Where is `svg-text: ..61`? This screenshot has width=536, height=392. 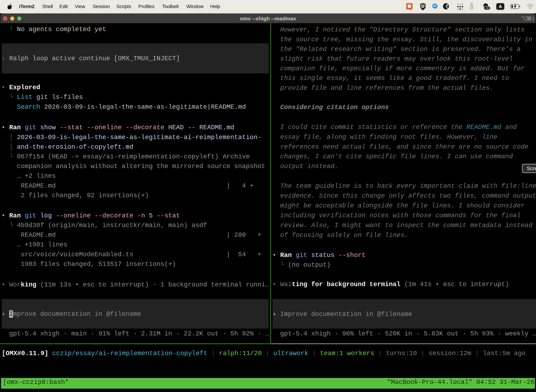
svg-text: ..61 is located at coordinates (487, 8).